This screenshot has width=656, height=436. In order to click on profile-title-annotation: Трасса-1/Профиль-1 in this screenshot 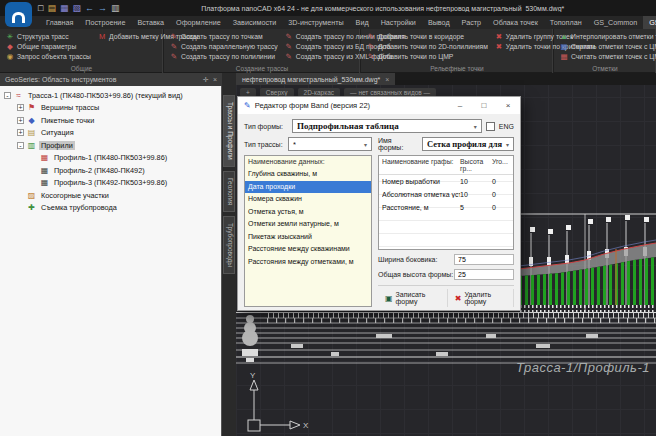, I will do `click(583, 368)`.